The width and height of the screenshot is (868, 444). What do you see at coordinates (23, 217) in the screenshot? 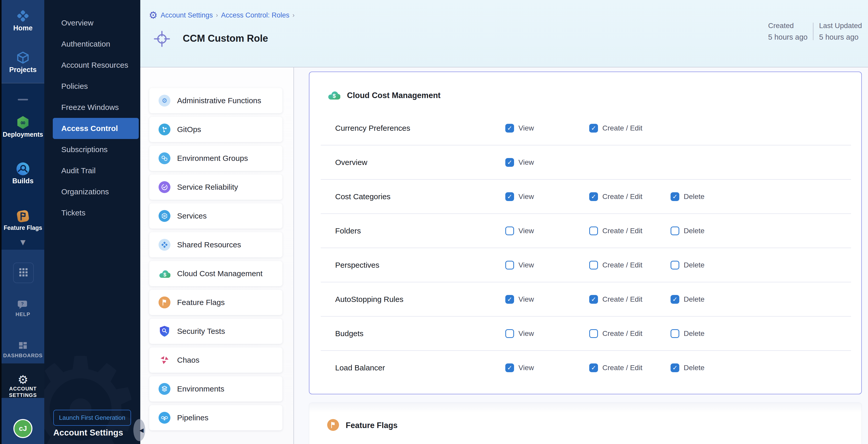
I see `feature-flags-icon` at bounding box center [23, 217].